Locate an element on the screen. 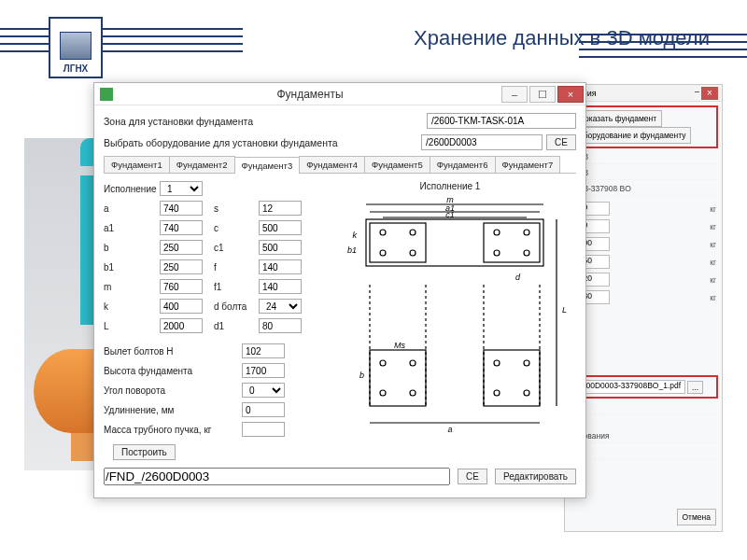 This screenshot has height=560, width=747. foundation-tabs: Фундамент1Фундамент2Фундамент3Фундамент4… is located at coordinates (340, 164).